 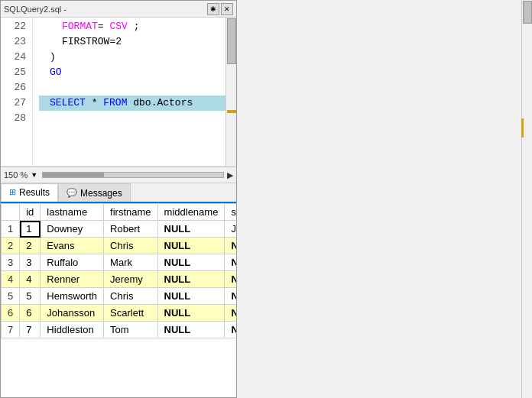 I want to click on tabs-bar: ⊞ Results 💬 Messages, so click(x=118, y=193).